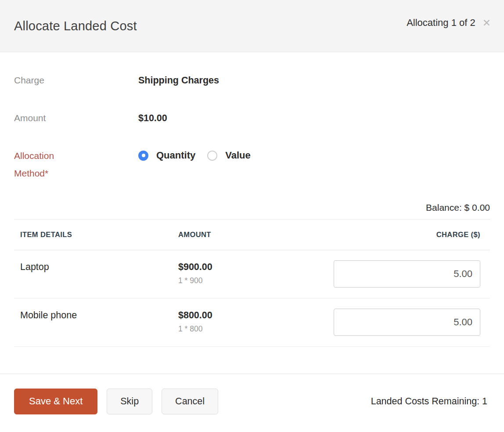  What do you see at coordinates (238, 155) in the screenshot?
I see `radio-value-label: Value` at bounding box center [238, 155].